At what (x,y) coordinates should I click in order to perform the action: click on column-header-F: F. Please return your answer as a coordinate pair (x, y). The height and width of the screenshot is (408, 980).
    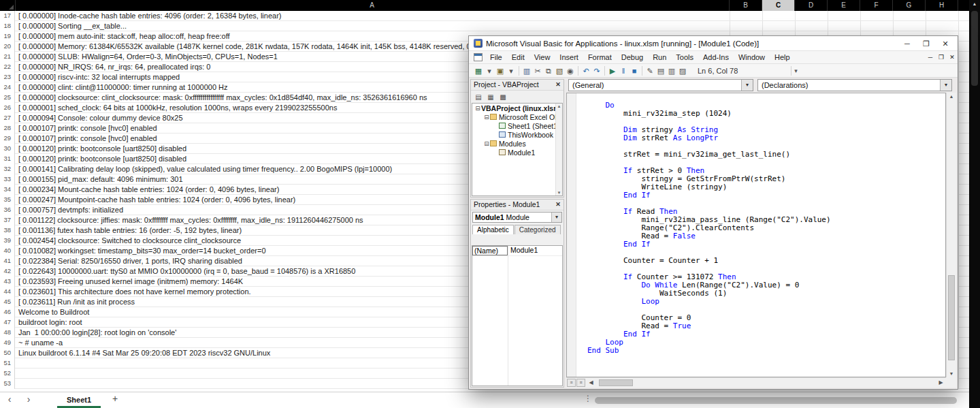
    Looking at the image, I should click on (877, 5).